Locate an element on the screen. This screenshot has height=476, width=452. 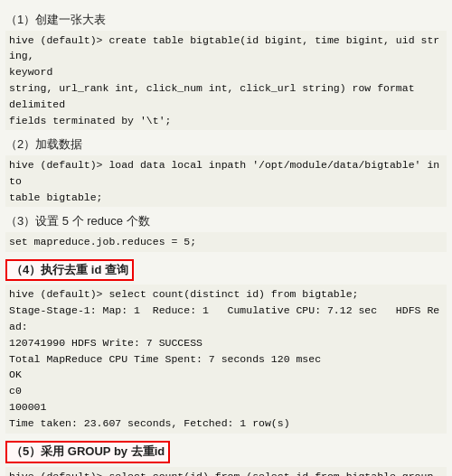
section5-heading-row: （5）采用 GROUP by 去重id is located at coordinates (226, 452).